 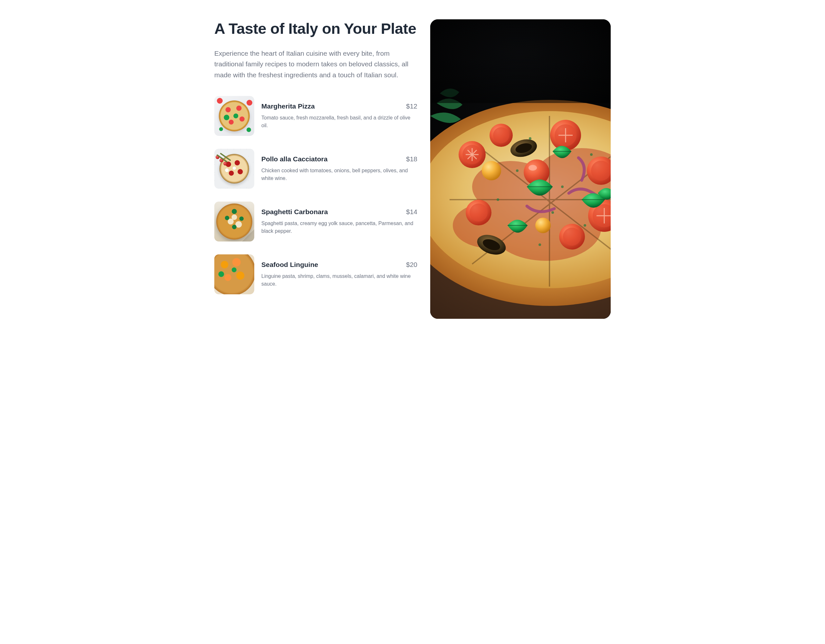 What do you see at coordinates (316, 64) in the screenshot?
I see `hero-subtitle: Experience the heart of Italian cuisine …` at bounding box center [316, 64].